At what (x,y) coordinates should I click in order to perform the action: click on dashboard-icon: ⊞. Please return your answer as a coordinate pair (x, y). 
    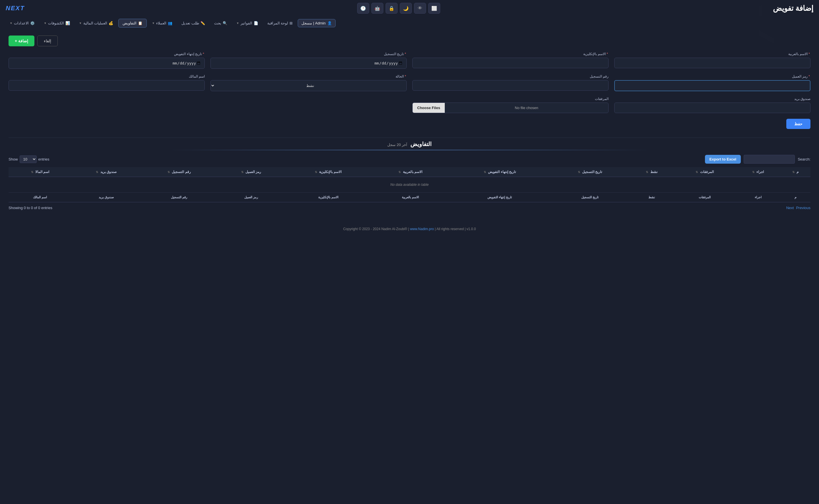
    Looking at the image, I should click on (291, 23).